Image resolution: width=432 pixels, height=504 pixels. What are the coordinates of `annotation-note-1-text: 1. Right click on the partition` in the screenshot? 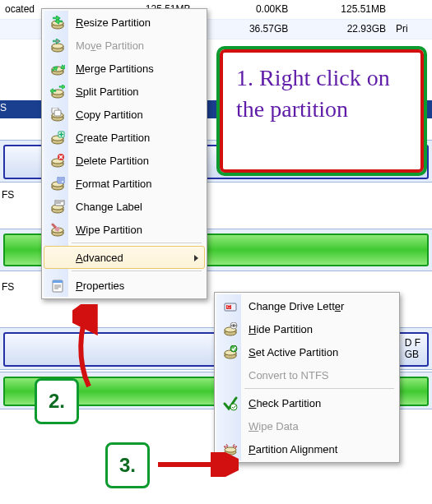 It's located at (313, 94).